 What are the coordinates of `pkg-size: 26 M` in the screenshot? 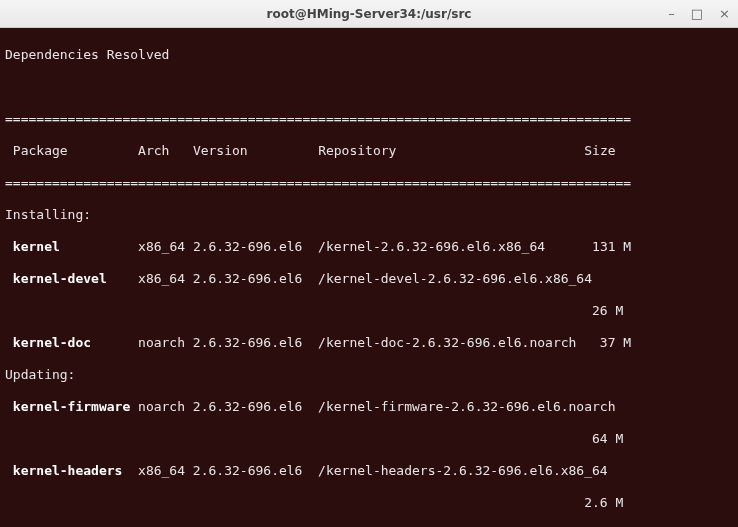 It's located at (604, 310).